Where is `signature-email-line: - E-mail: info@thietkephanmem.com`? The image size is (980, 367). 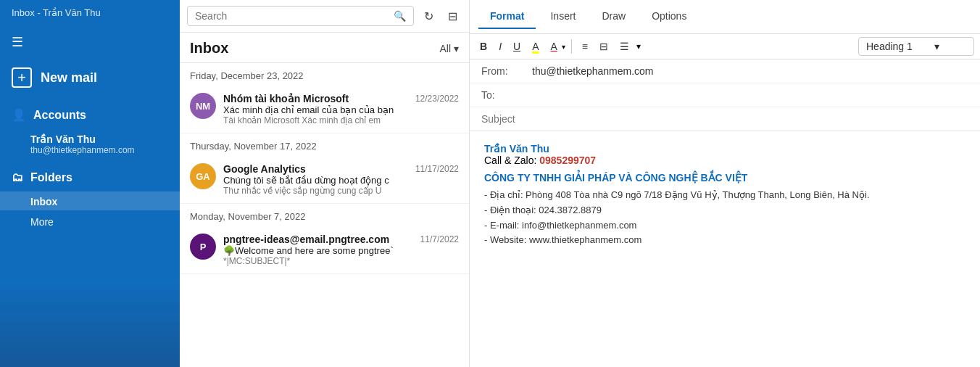
signature-email-line: - E-mail: info@thietkephanmem.com is located at coordinates (725, 226).